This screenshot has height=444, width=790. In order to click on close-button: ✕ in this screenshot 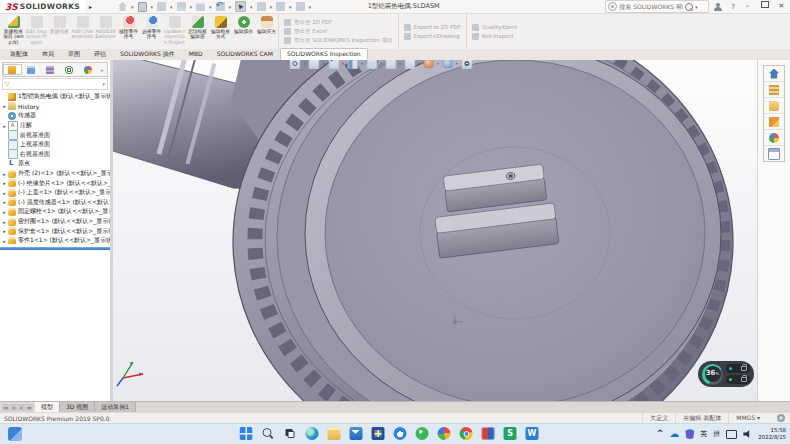, I will do `click(782, 6)`.